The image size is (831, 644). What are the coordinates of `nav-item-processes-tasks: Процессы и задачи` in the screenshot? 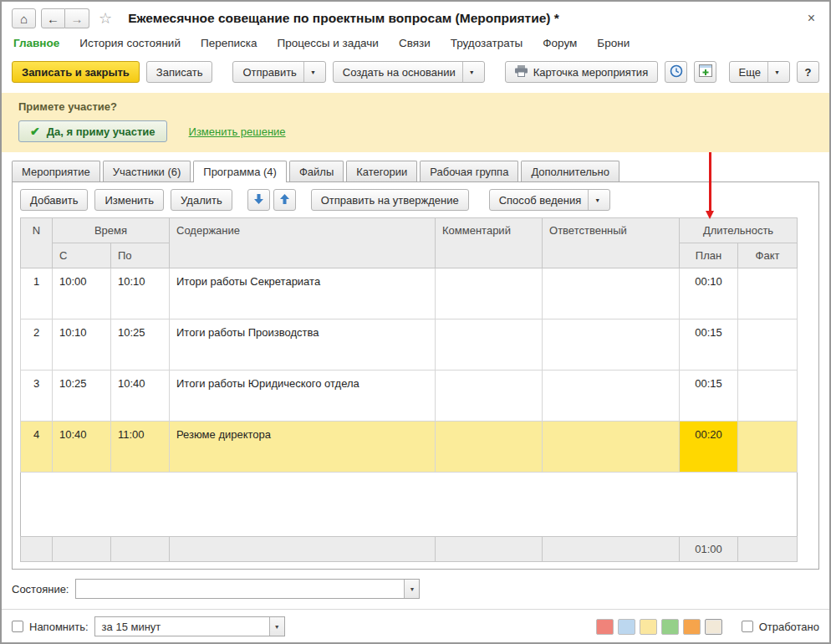 It's located at (328, 43).